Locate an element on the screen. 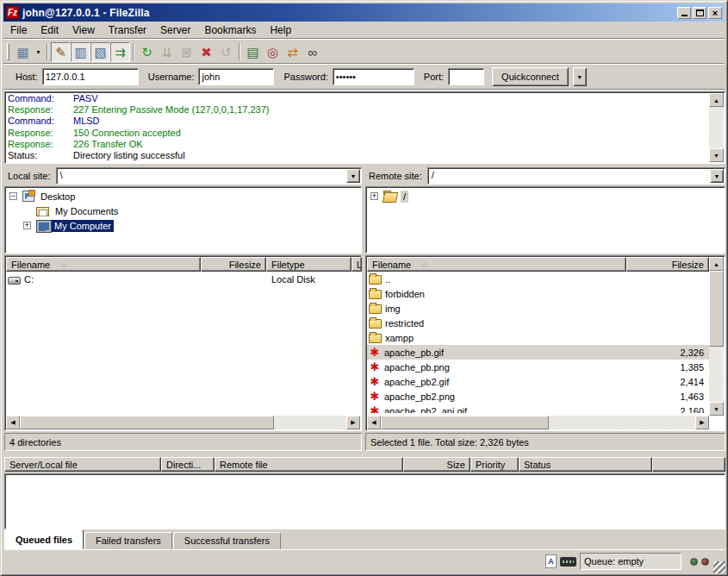 Image resolution: width=728 pixels, height=576 pixels. menu-item: View is located at coordinates (84, 30).